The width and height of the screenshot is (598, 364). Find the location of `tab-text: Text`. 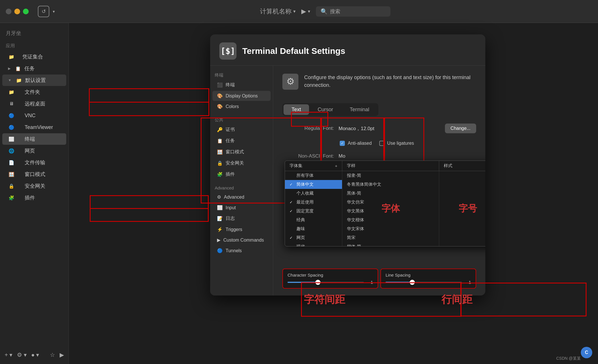

tab-text: Text is located at coordinates (296, 109).